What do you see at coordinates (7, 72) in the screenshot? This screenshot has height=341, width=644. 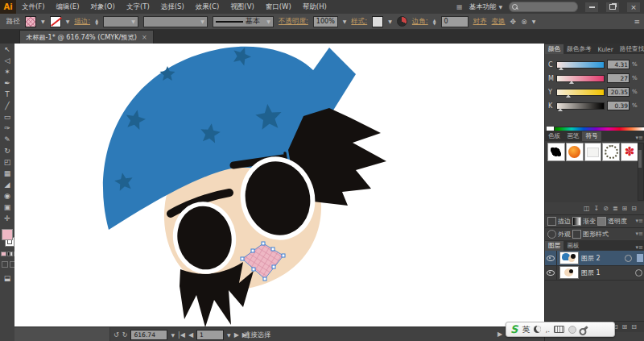 I see `magic-wand-tool: ✶` at bounding box center [7, 72].